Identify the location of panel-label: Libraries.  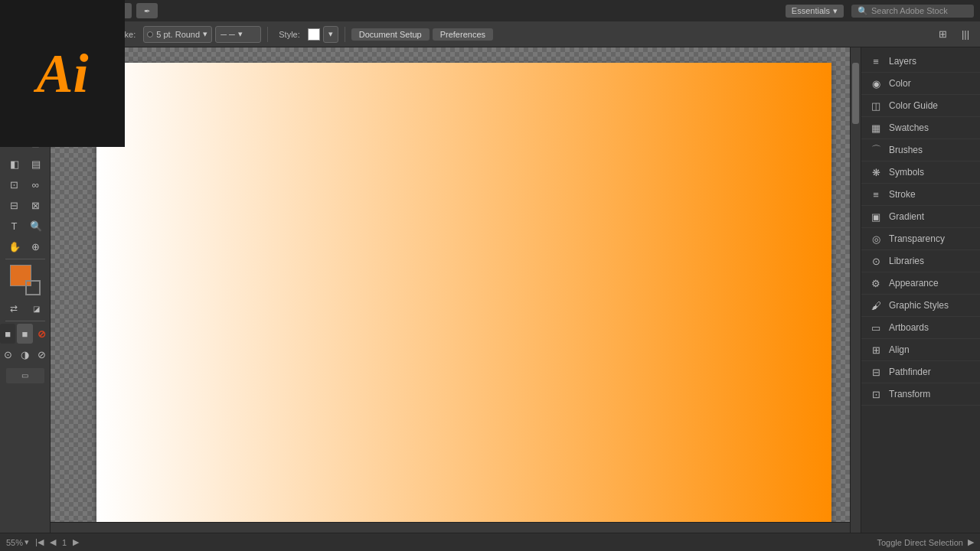
(906, 261).